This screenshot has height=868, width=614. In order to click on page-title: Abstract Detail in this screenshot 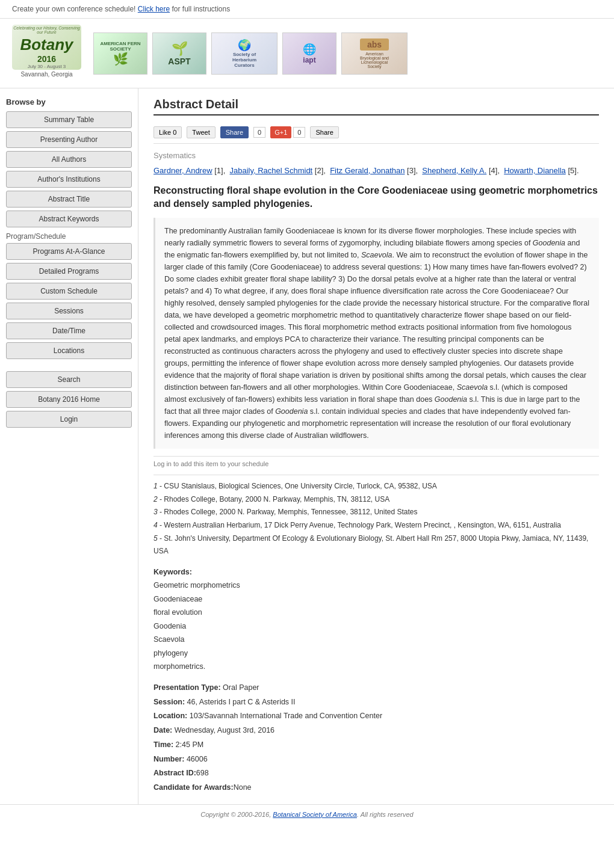, I will do `click(376, 106)`.